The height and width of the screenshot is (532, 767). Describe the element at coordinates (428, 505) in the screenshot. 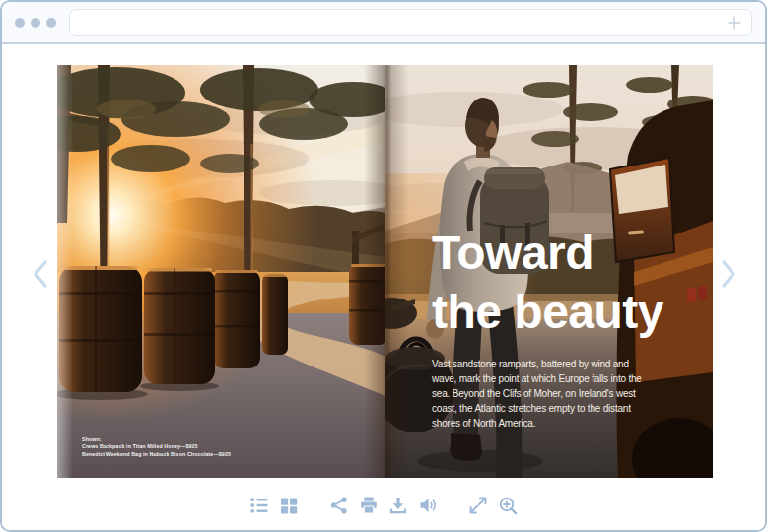

I see `sound-button` at that location.